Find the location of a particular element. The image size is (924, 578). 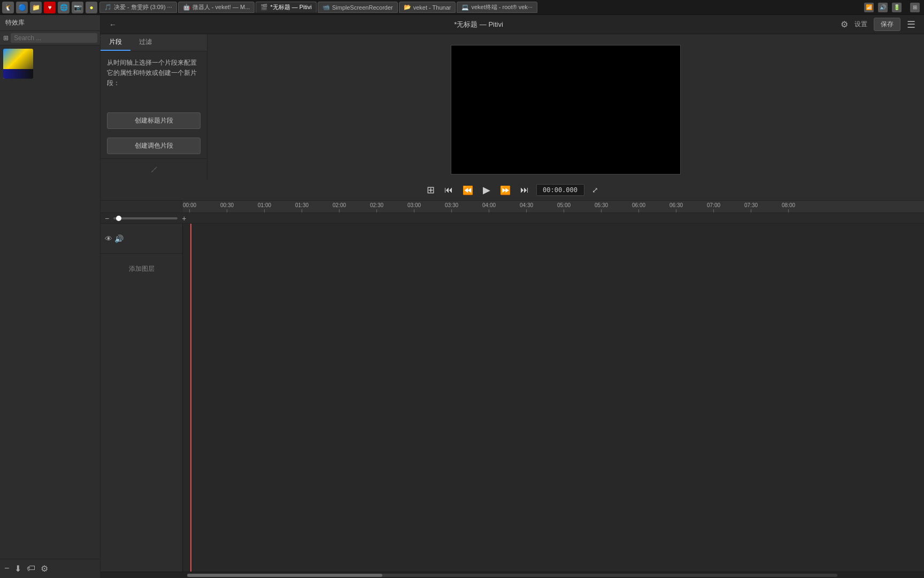

ruler-mark: 05:30 is located at coordinates (601, 208).